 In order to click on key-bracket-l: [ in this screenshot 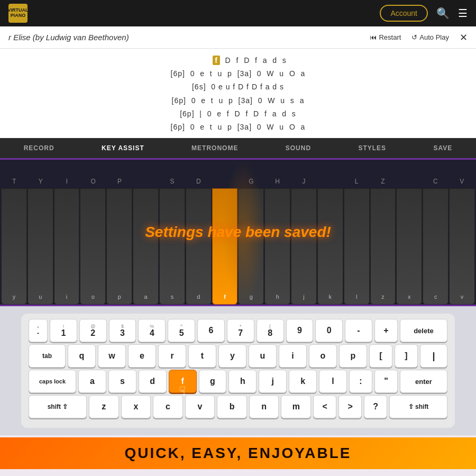, I will do `click(381, 356)`.